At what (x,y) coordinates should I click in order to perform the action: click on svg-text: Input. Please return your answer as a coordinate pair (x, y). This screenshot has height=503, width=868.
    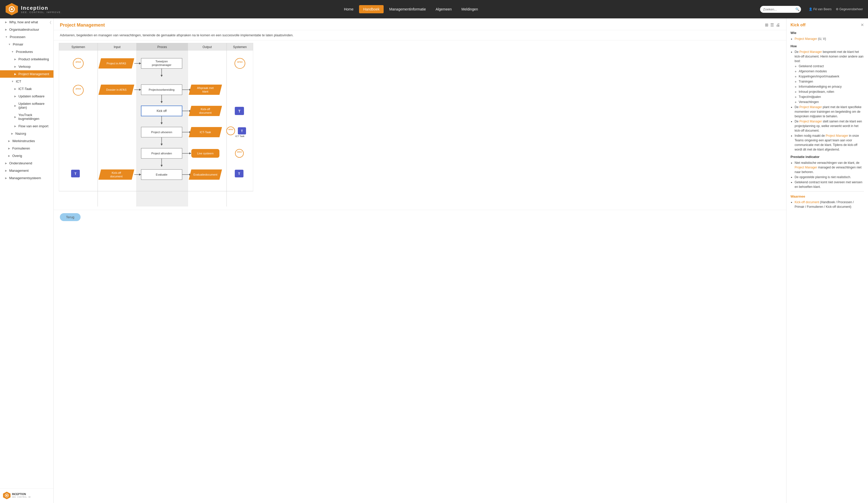
    Looking at the image, I should click on (117, 47).